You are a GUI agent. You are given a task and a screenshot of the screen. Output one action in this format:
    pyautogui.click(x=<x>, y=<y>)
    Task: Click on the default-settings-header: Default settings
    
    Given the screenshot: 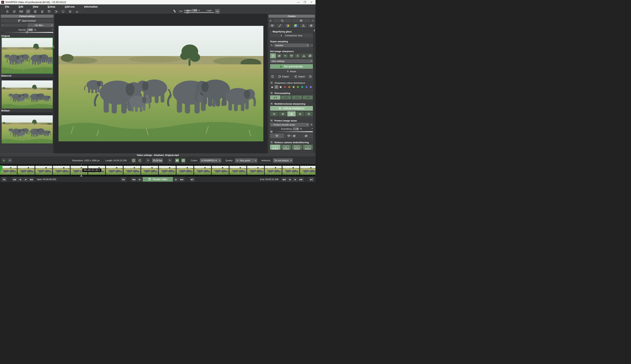 What is the action you would take?
    pyautogui.click(x=27, y=16)
    